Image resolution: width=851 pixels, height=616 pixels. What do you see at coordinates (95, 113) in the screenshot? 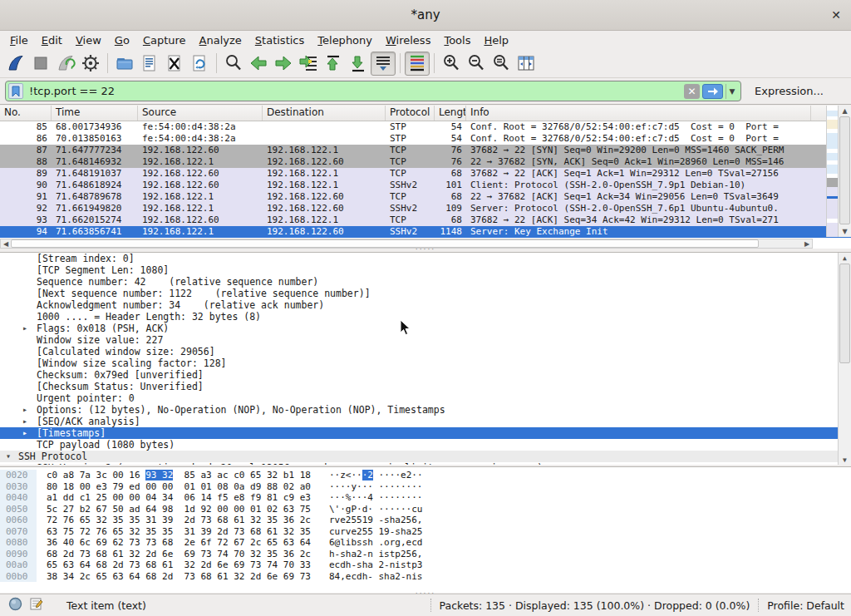
I see `column-header-time: Time` at bounding box center [95, 113].